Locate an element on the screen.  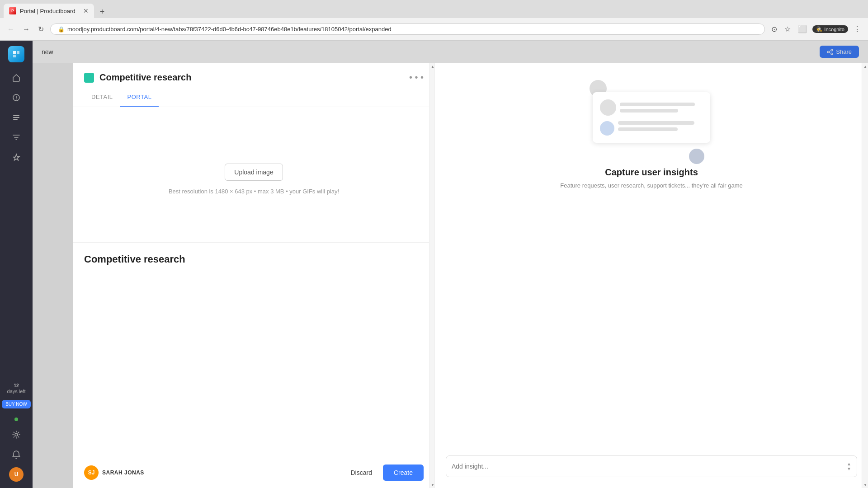
tab-favicon-inner: P is located at coordinates (13, 11).